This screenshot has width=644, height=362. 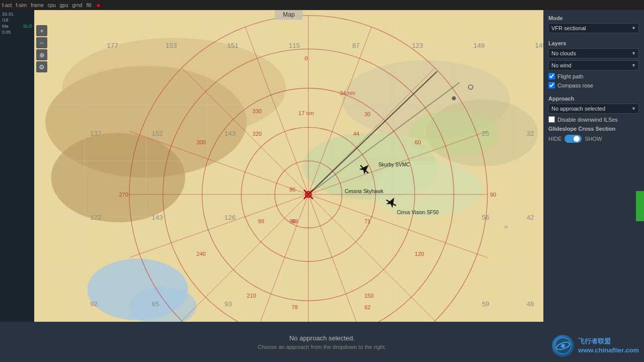 What do you see at coordinates (322, 338) in the screenshot?
I see `bottom-main-message: No approach selected.` at bounding box center [322, 338].